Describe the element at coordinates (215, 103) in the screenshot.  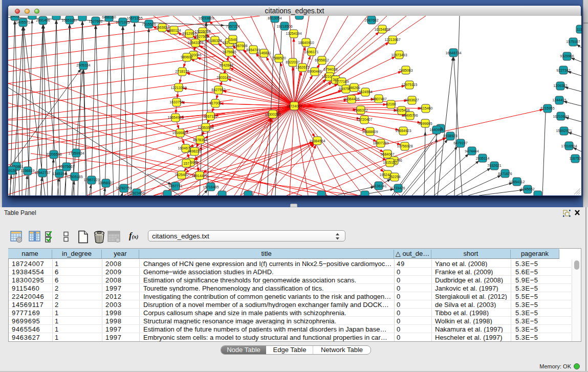
I see `svg-text: 917006` at that location.